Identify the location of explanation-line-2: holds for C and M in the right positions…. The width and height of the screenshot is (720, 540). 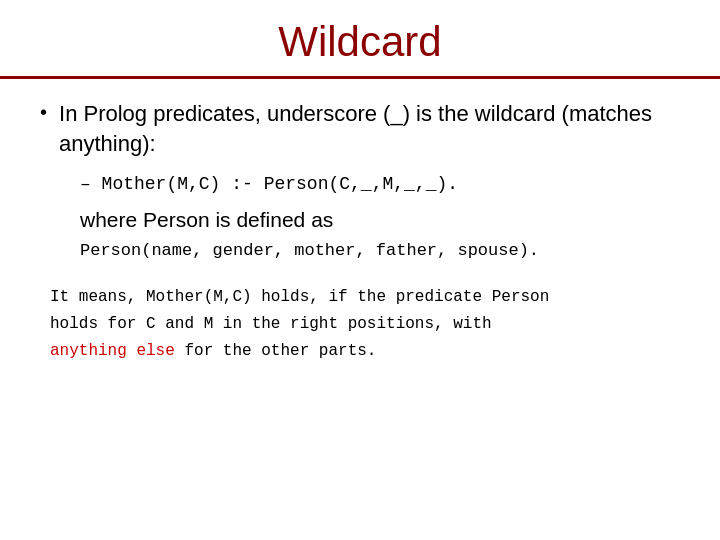
(365, 324).